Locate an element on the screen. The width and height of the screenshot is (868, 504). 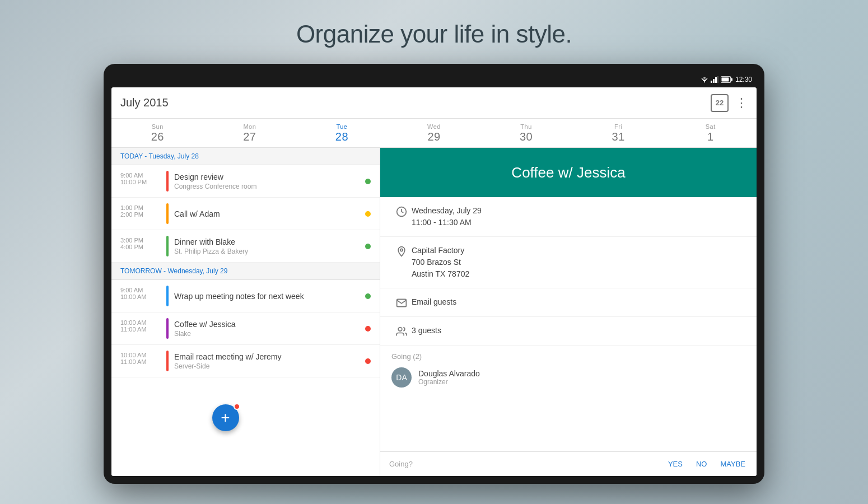
event-name: Design review is located at coordinates (268, 177).